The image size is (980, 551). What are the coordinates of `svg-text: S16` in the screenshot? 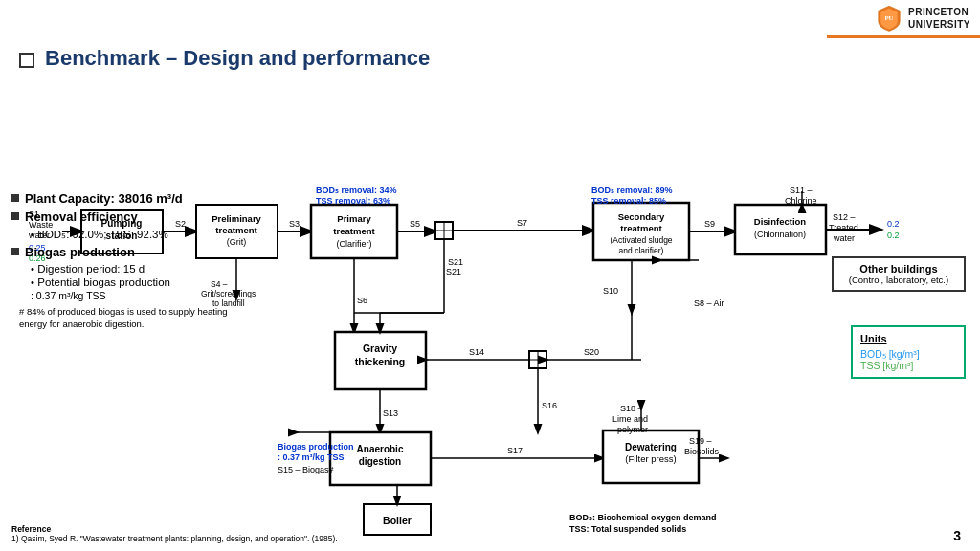 It's located at (549, 406).